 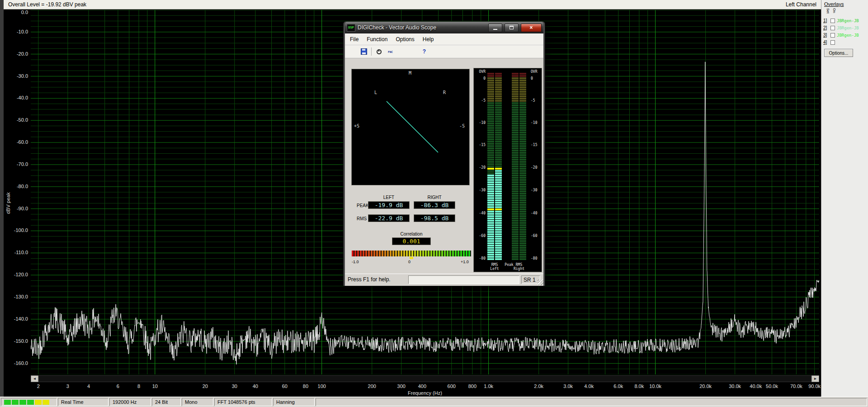 What do you see at coordinates (379, 52) in the screenshot?
I see `power-button` at bounding box center [379, 52].